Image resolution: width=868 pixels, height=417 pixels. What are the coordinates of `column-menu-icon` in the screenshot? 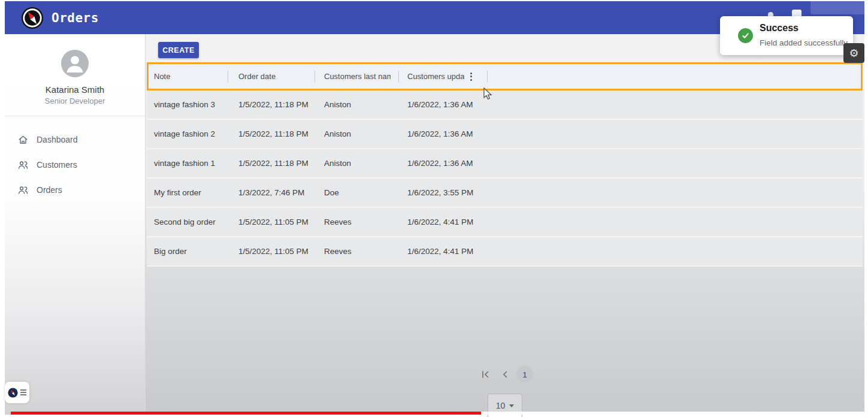 It's located at (471, 77).